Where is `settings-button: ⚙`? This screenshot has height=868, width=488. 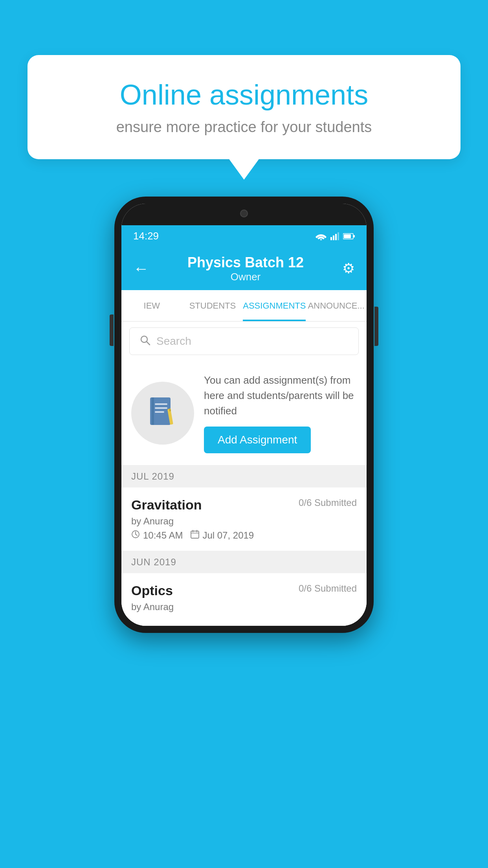
settings-button: ⚙ is located at coordinates (349, 268).